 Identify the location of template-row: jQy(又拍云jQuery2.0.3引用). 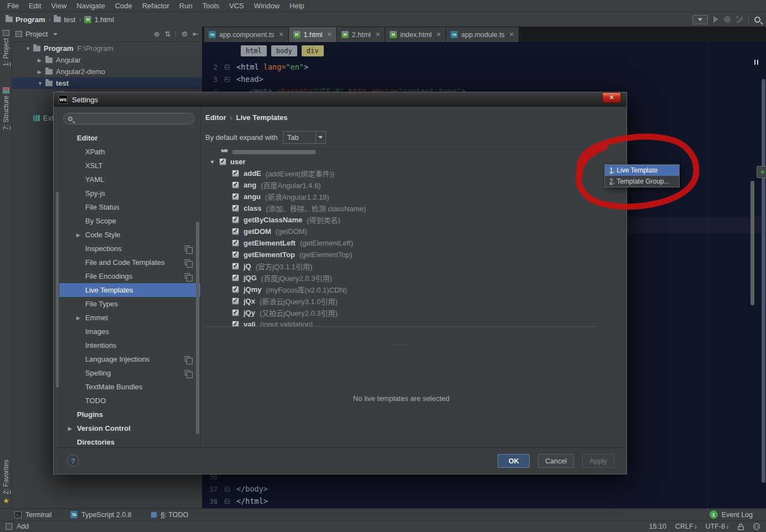
(401, 313).